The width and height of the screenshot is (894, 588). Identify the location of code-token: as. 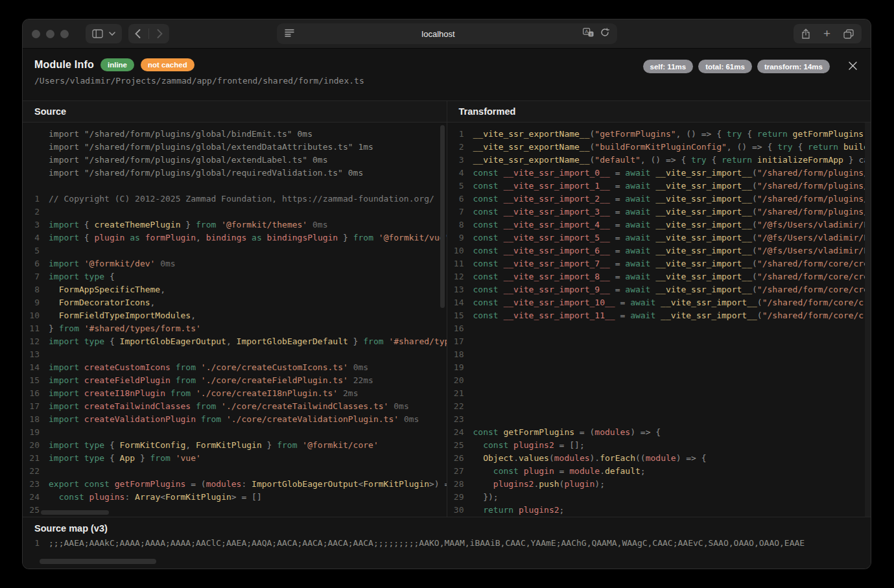
(257, 237).